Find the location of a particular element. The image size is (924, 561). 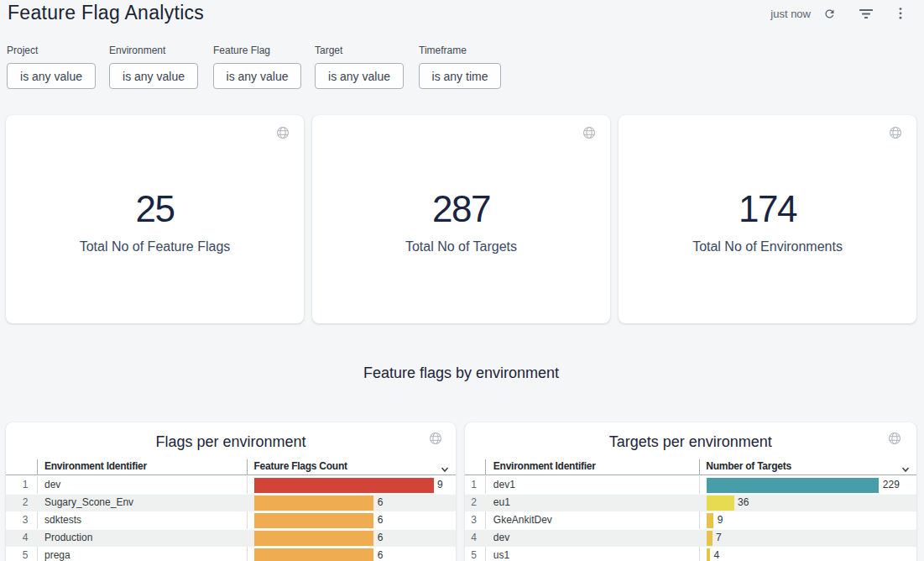

filter-value-feature-flag: is any value is located at coordinates (257, 76).